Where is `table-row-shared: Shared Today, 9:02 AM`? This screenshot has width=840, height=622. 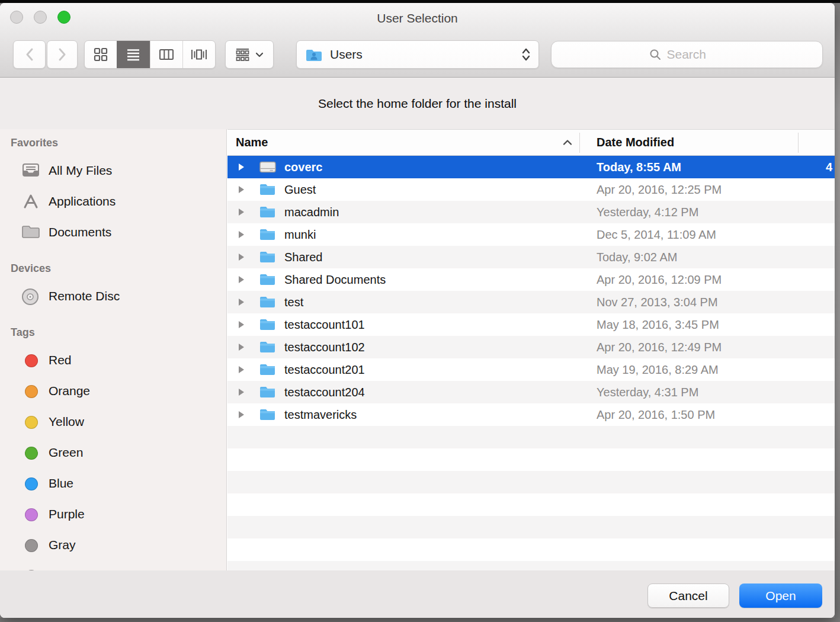 table-row-shared: Shared Today, 9:02 AM is located at coordinates (531, 257).